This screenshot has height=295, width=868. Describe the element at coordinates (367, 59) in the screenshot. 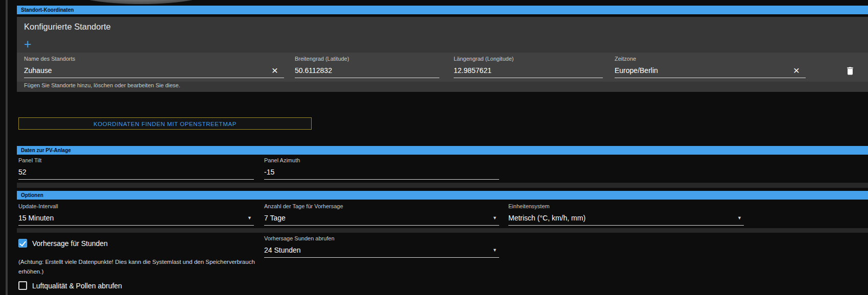

I see `field-label: Breitengrad (Latitude)` at that location.